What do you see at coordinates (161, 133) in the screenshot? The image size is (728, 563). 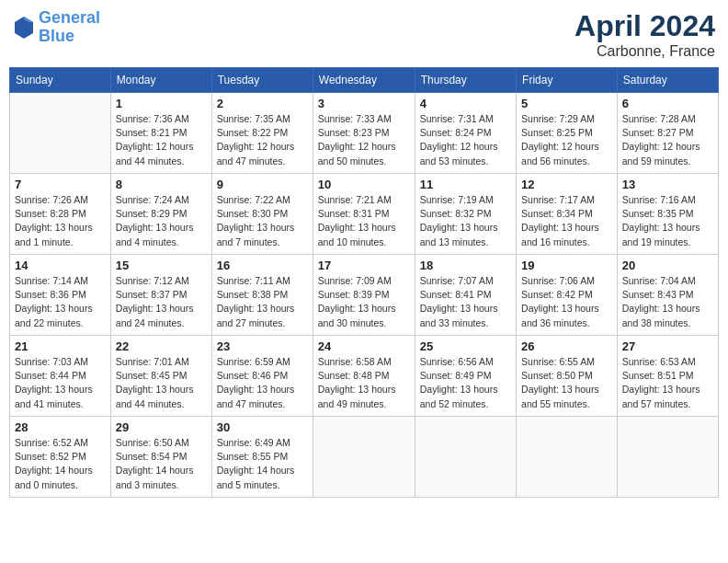 I see `calendar-cell: 1Sunrise: 7:36 AM Sunset: 8:21 PM Daylig…` at bounding box center [161, 133].